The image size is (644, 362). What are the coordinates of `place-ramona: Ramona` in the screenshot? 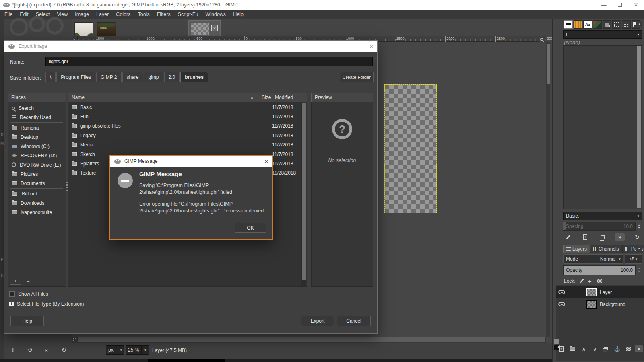 It's located at (37, 128).